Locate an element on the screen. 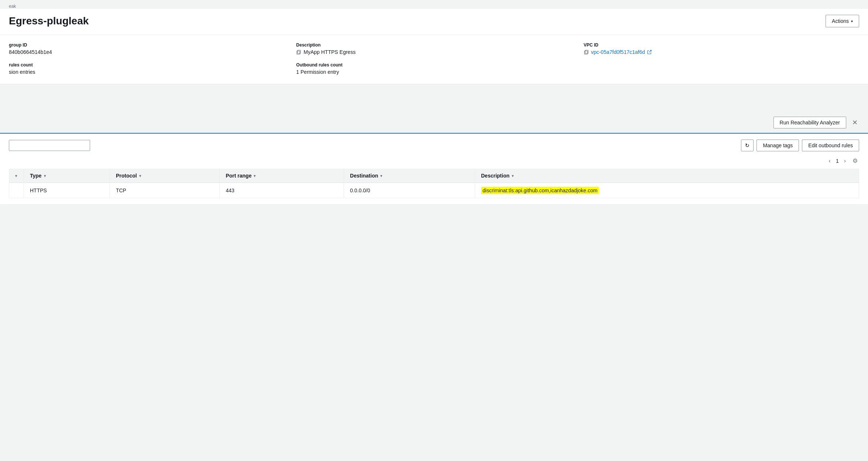 The width and height of the screenshot is (868, 461). pagination-prev-button: ‹ is located at coordinates (830, 161).